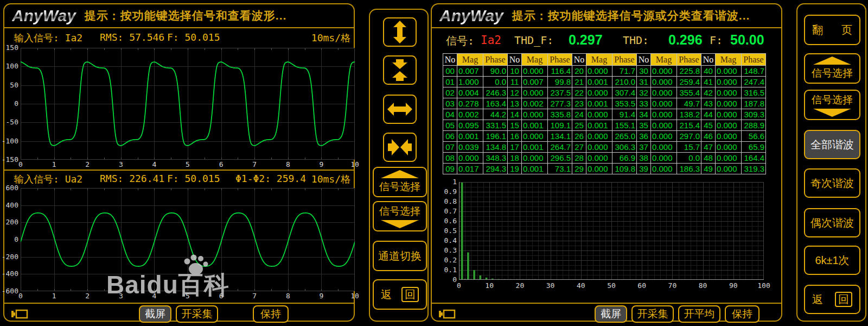 The width and height of the screenshot is (868, 326). I want to click on harmonic-no: 14, so click(515, 115).